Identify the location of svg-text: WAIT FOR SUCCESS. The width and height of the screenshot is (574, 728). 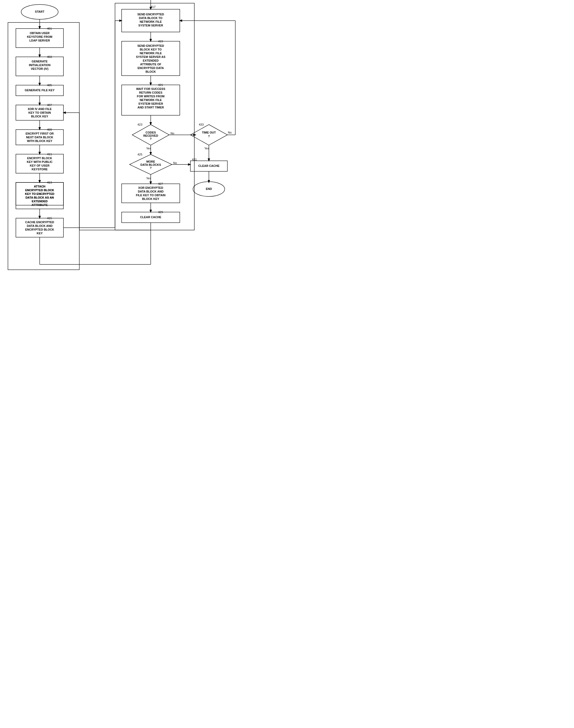
(151, 89).